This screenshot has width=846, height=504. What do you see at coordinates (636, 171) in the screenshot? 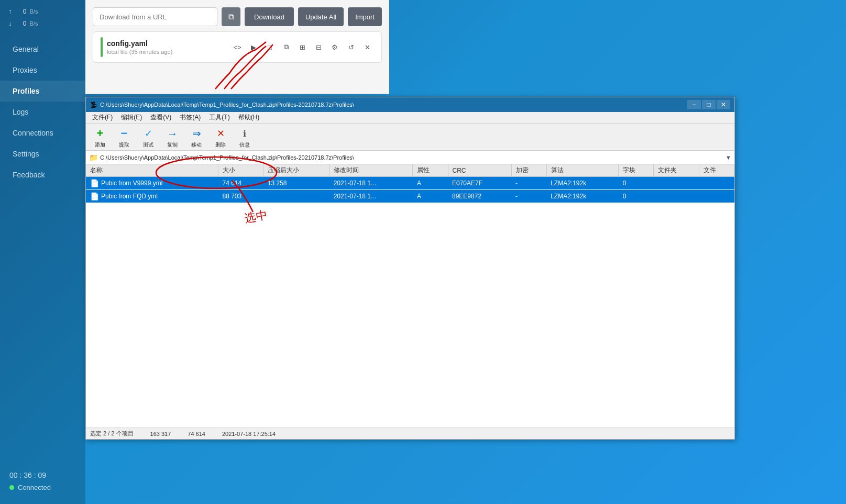
I see `col-blocks: 字块` at bounding box center [636, 171].